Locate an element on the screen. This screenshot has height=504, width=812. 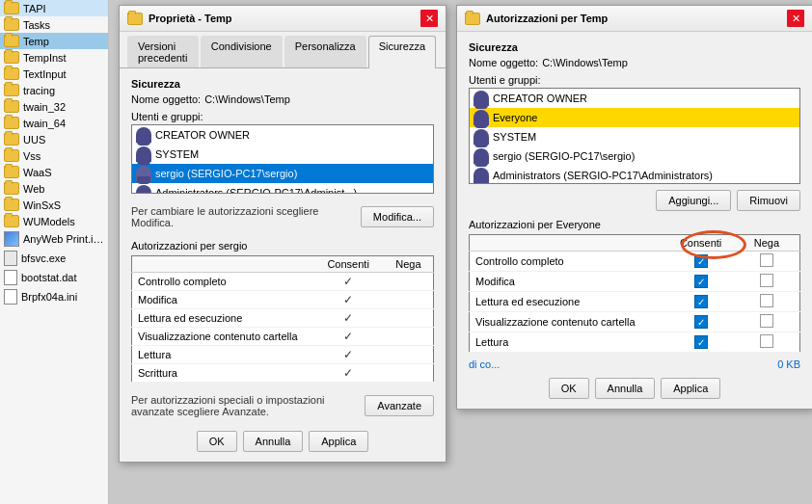
auth-users-listbox: CREATOR OWNER Everyone SYSTEM sergio (SE… is located at coordinates (635, 136).